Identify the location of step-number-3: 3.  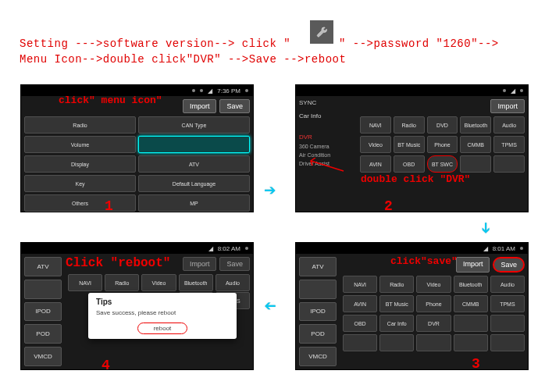
(476, 364).